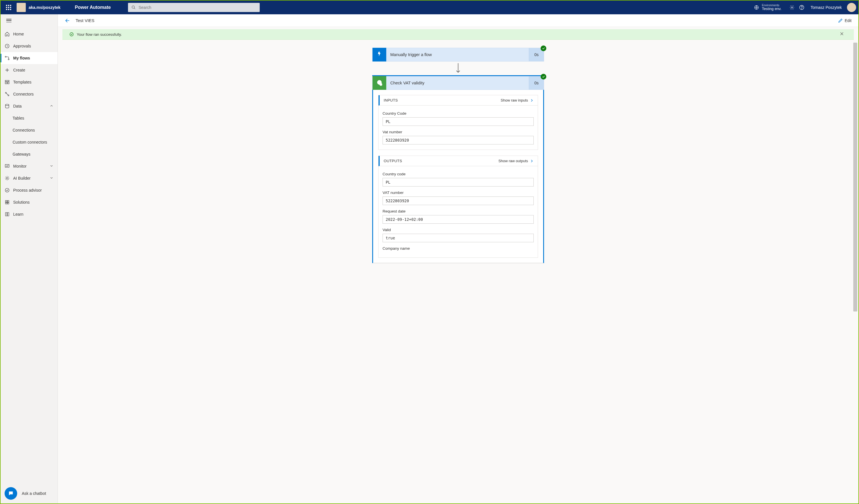  What do you see at coordinates (29, 166) in the screenshot?
I see `sidebar-item-monitor: Monitor` at bounding box center [29, 166].